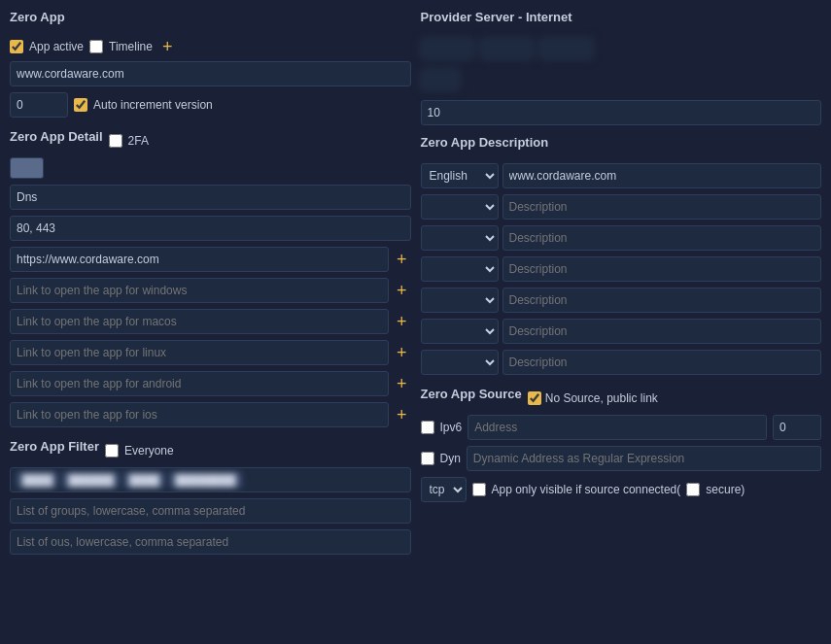 This screenshot has width=831, height=644. I want to click on lang-url-input, so click(663, 176).